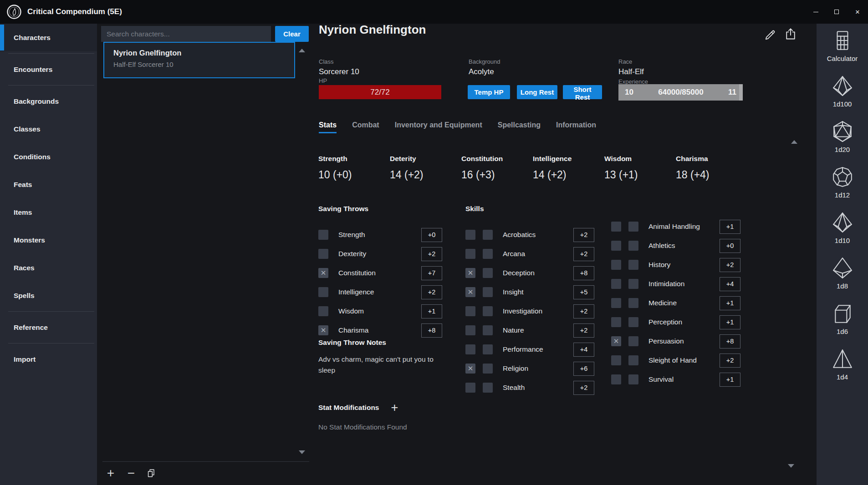 This screenshot has width=868, height=485. Describe the element at coordinates (837, 12) in the screenshot. I see `maximize-button` at that location.